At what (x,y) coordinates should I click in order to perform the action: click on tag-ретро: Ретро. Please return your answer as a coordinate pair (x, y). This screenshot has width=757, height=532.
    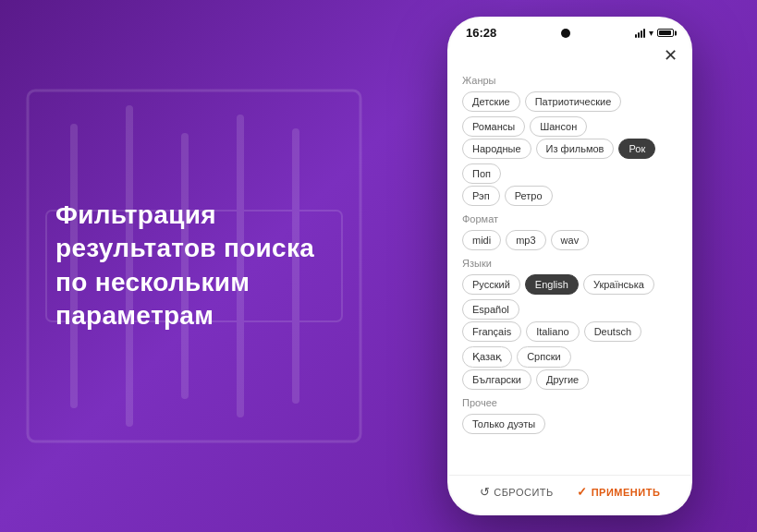
    Looking at the image, I should click on (529, 196).